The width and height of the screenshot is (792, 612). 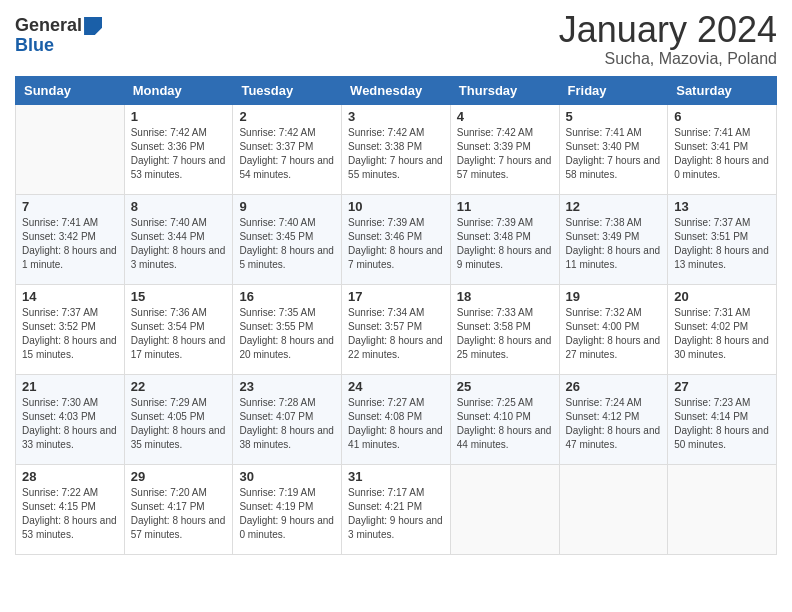 I want to click on day-number: 30, so click(x=287, y=476).